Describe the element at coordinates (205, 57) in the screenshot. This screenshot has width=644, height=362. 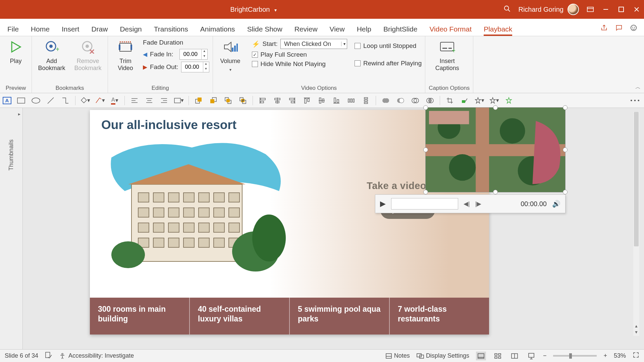
I see `fade-in-down: ▼` at that location.